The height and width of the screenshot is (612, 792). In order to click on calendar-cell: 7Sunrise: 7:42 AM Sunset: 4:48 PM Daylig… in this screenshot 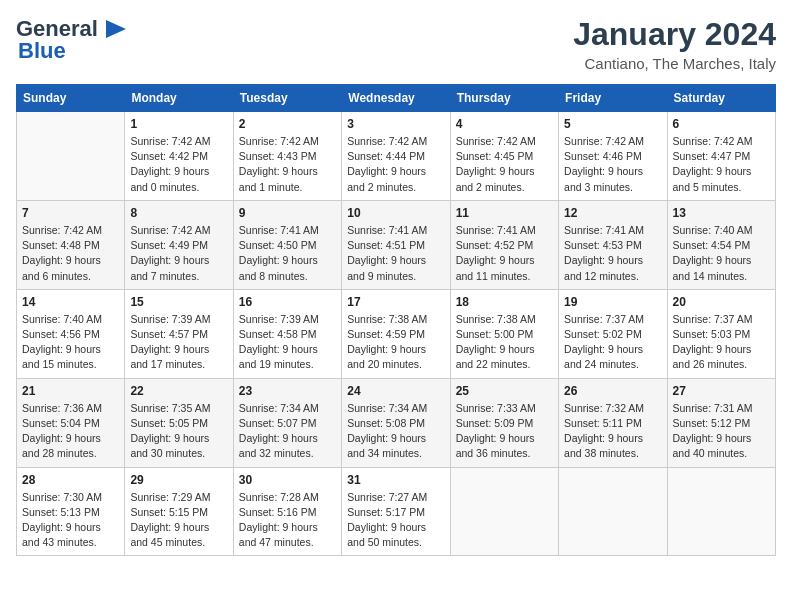, I will do `click(71, 244)`.